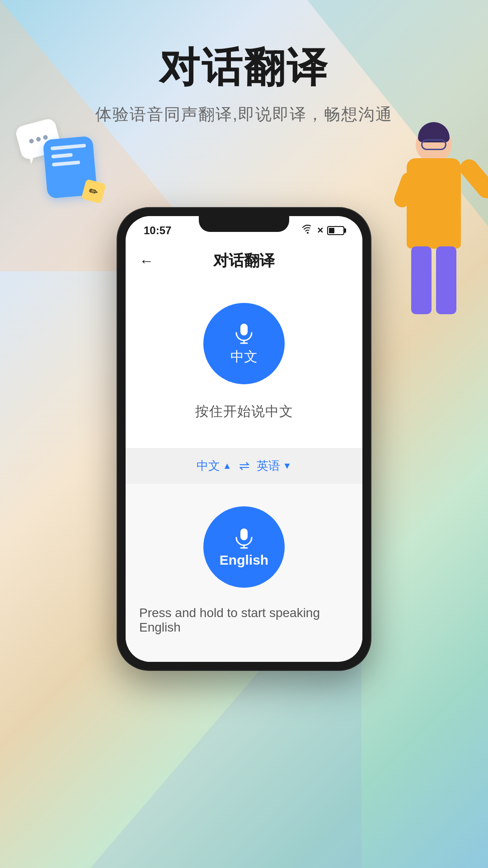 The image size is (488, 868). What do you see at coordinates (320, 231) in the screenshot?
I see `signal-x-icon: ✕` at bounding box center [320, 231].